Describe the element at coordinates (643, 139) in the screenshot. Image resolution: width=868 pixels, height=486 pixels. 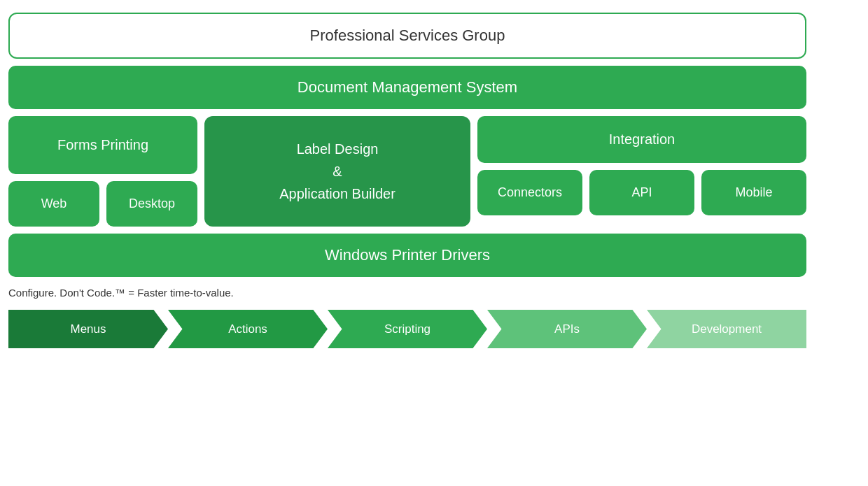
I see `integration-label: Integration` at that location.